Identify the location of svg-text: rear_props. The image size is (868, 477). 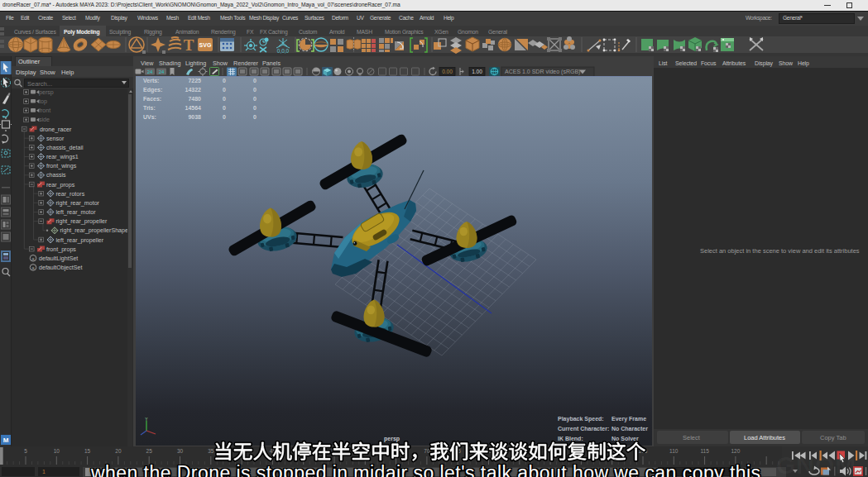
(61, 185).